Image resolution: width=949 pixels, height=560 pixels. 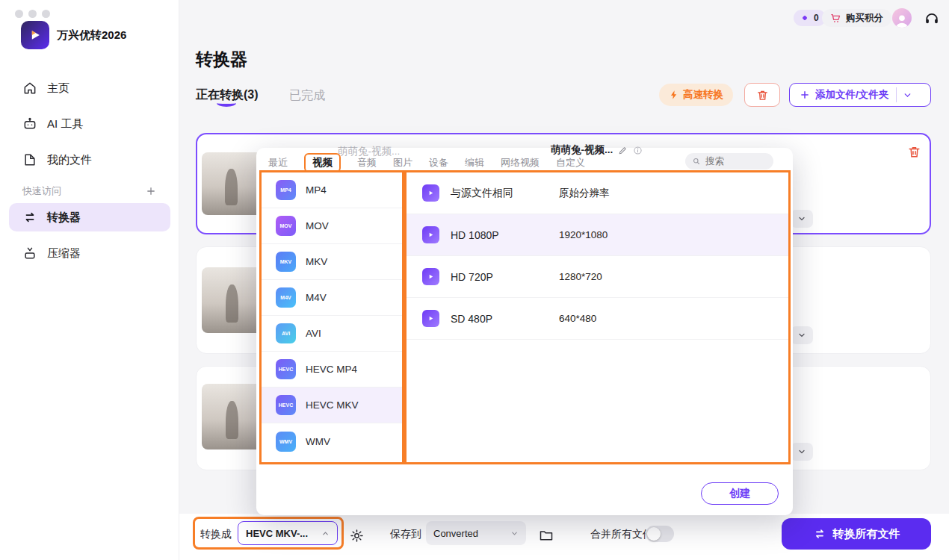 What do you see at coordinates (285, 225) in the screenshot?
I see `mov-format-icon: MOV` at bounding box center [285, 225].